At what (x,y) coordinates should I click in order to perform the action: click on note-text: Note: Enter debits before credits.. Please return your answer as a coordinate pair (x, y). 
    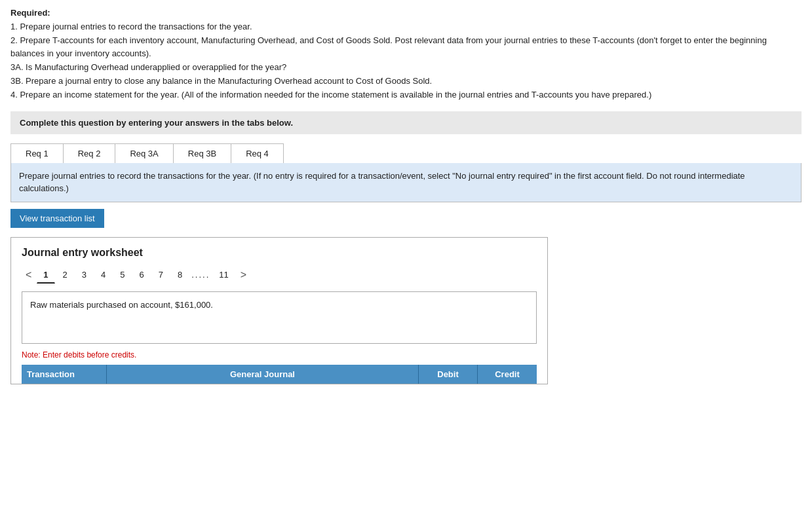
    Looking at the image, I should click on (279, 355).